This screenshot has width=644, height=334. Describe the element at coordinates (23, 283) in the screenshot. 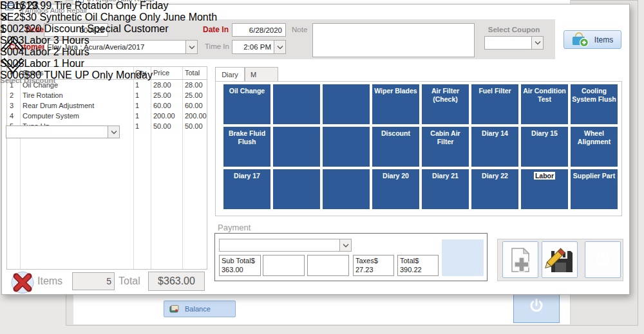

I see `delete-x-icon` at that location.